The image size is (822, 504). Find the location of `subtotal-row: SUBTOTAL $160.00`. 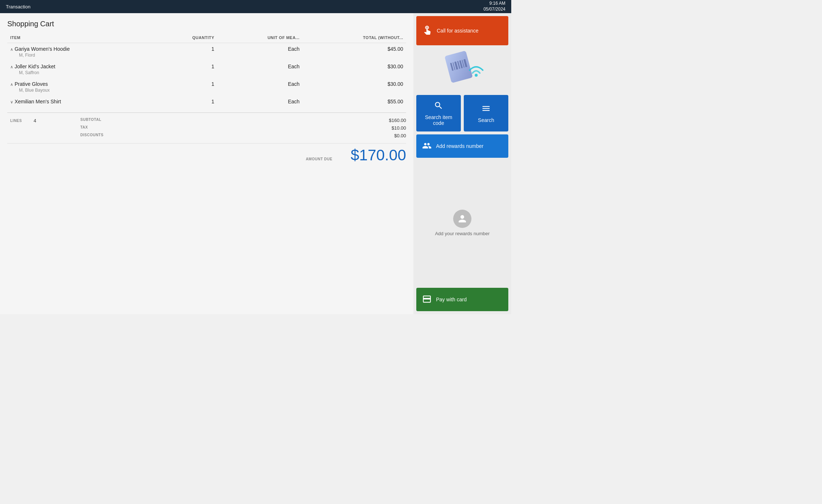

subtotal-row: SUBTOTAL $160.00 is located at coordinates (243, 121).